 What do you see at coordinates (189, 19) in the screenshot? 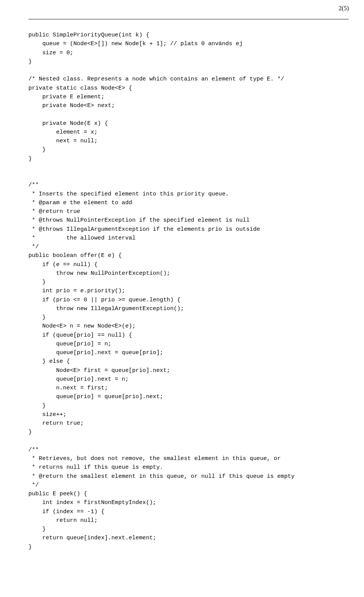
I see `header-rule` at bounding box center [189, 19].